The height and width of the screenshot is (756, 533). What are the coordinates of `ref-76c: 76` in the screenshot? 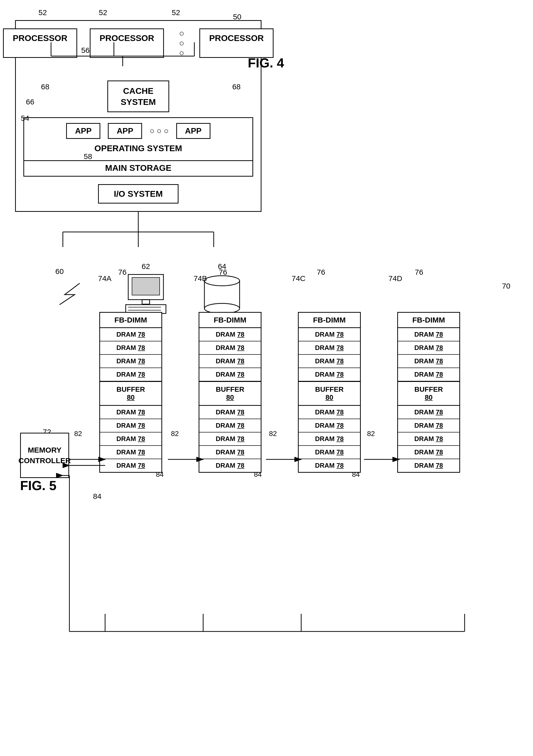 It's located at (321, 272).